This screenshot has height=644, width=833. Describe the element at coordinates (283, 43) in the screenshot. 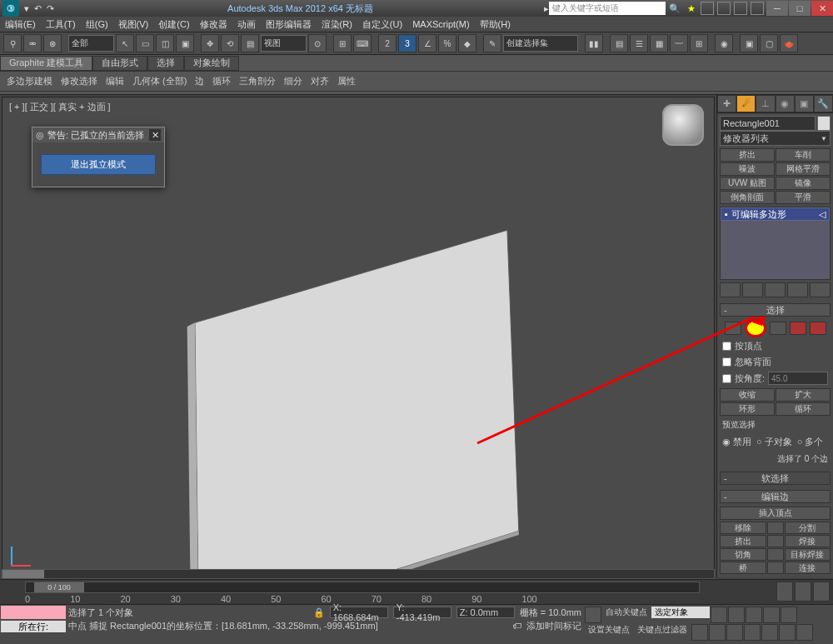

I see `refcoord-dropdown: 视图` at that location.